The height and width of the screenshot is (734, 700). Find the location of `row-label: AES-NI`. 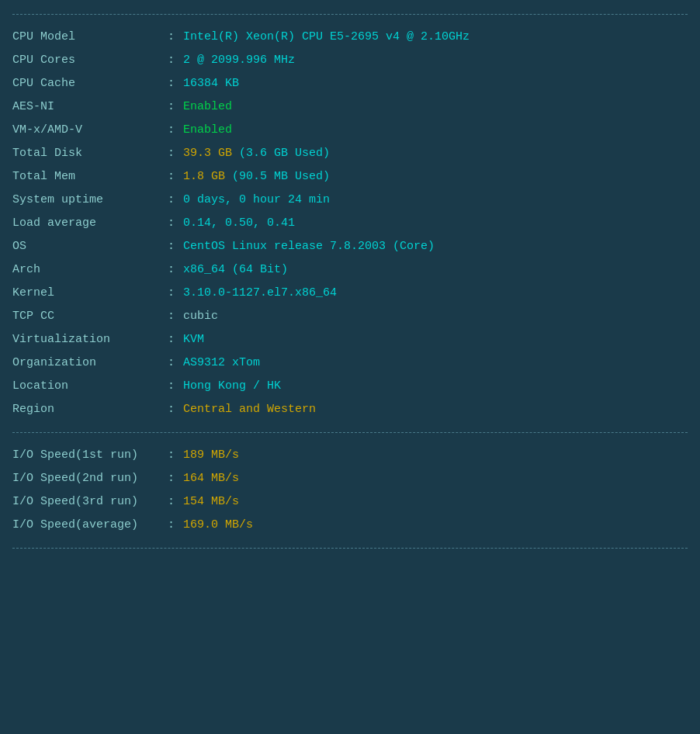

row-label: AES-NI is located at coordinates (90, 107).